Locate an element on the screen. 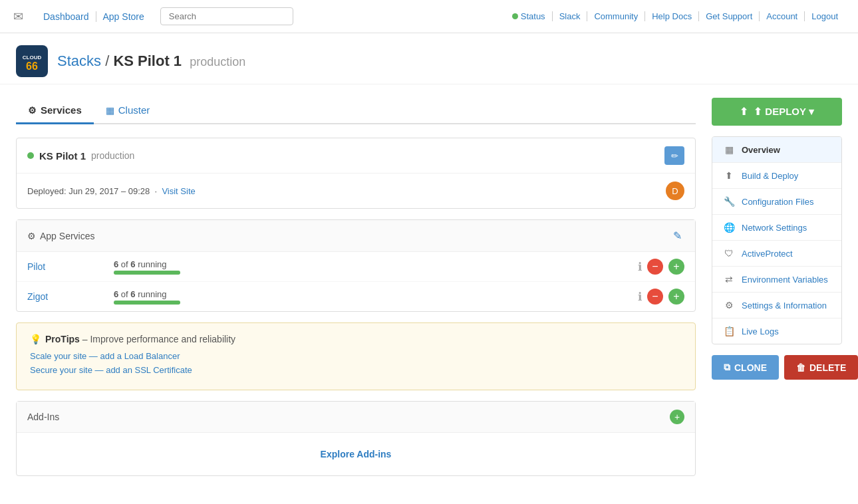  nav-helpdocs: Help Docs is located at coordinates (672, 16).